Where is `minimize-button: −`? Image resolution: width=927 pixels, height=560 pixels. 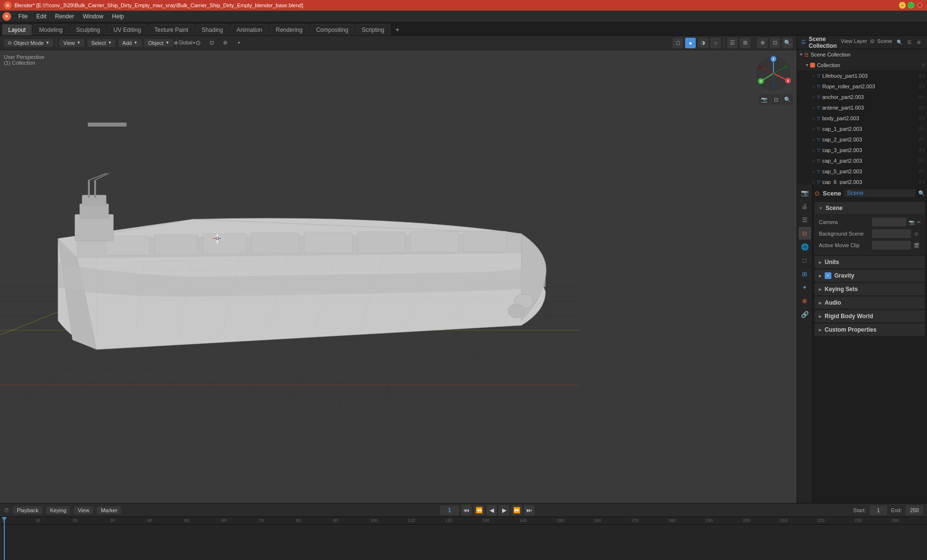
minimize-button: − is located at coordinates (902, 5).